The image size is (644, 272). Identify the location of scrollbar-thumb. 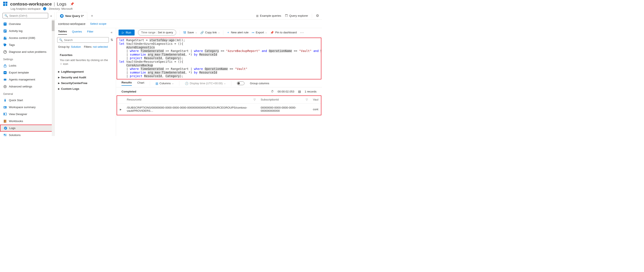
(53, 26).